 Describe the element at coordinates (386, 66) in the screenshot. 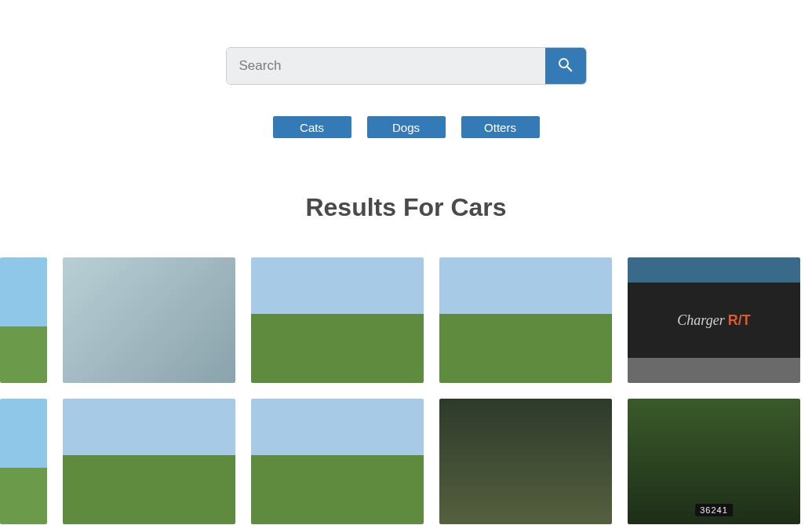

I see `search-input` at that location.